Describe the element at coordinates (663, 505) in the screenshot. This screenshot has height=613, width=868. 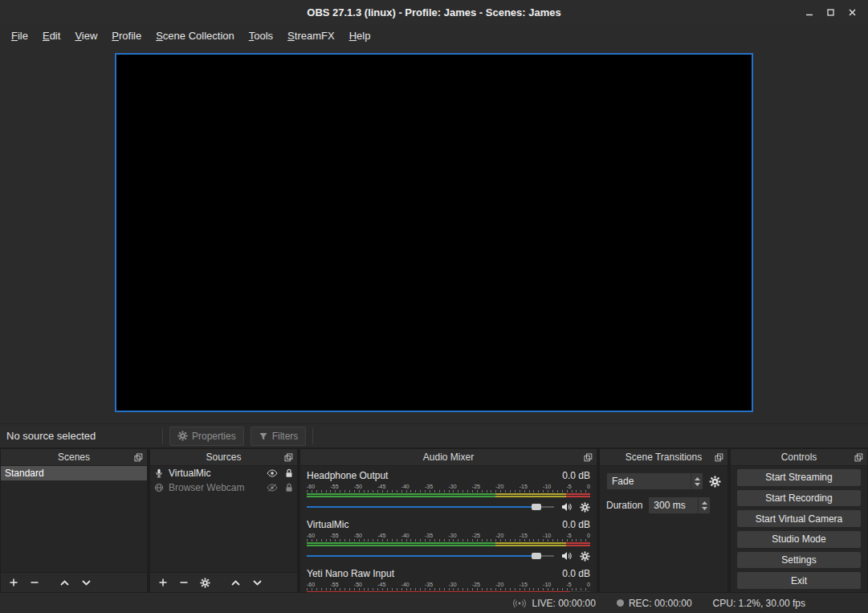
I see `duration-row: Duration 300 ms` at that location.